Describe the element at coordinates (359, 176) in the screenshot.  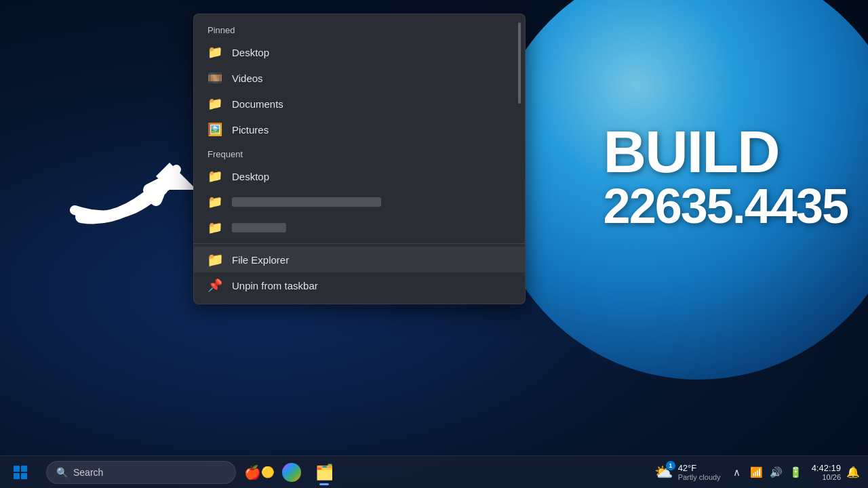
I see `menu-item-desktop-frequent: 📁 Desktop` at that location.